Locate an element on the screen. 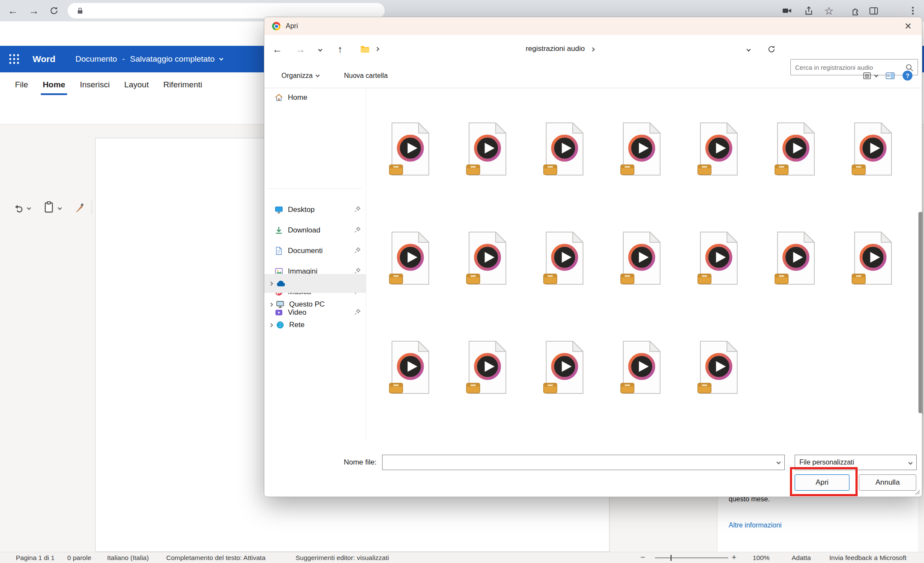 The image size is (924, 563). undo-icon is located at coordinates (18, 209).